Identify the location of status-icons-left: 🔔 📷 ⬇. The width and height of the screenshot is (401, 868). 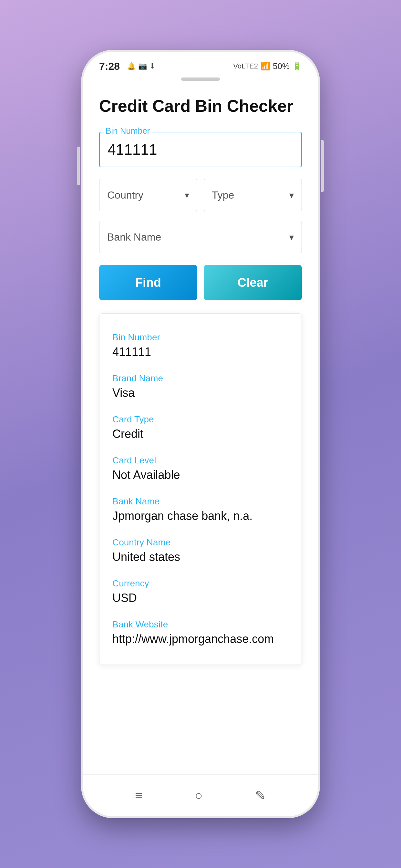
(141, 66).